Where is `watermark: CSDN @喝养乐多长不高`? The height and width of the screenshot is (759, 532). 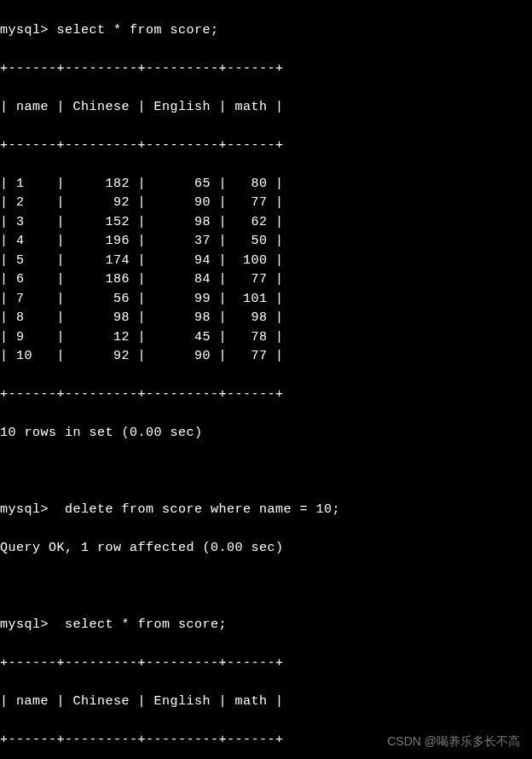 watermark: CSDN @喝养乐多长不高 is located at coordinates (454, 742).